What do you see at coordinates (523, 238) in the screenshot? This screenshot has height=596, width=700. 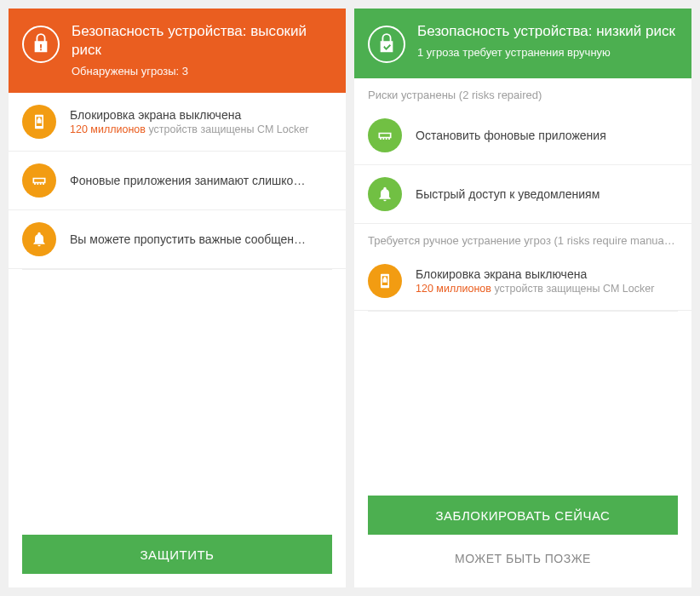 I see `section-manual-label: Требуется ручное устранение угроз (1 ris…` at bounding box center [523, 238].